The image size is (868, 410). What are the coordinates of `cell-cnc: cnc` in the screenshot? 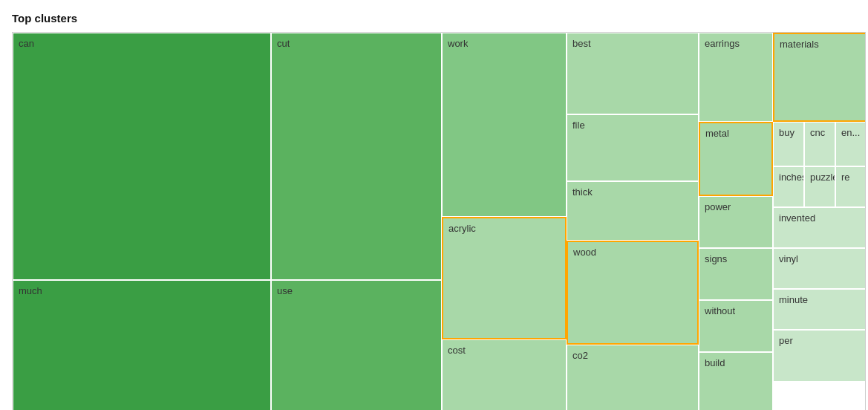 It's located at (820, 144).